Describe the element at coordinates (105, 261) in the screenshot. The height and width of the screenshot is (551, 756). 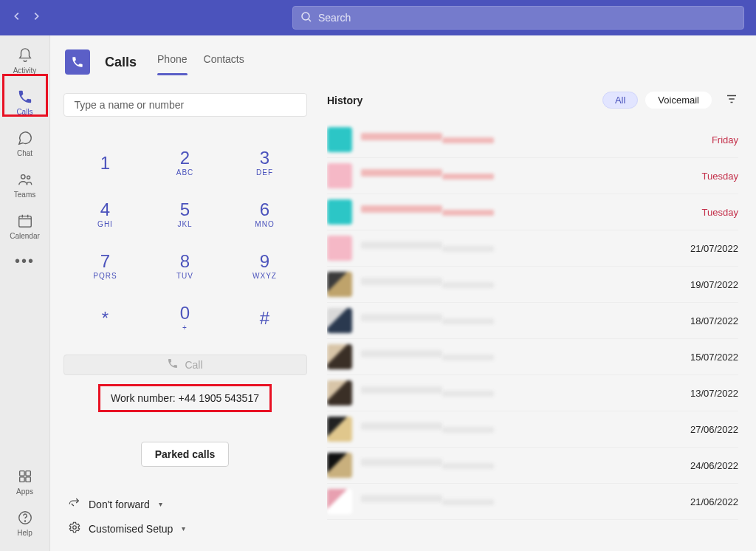
I see `keypad-digit: 7` at that location.